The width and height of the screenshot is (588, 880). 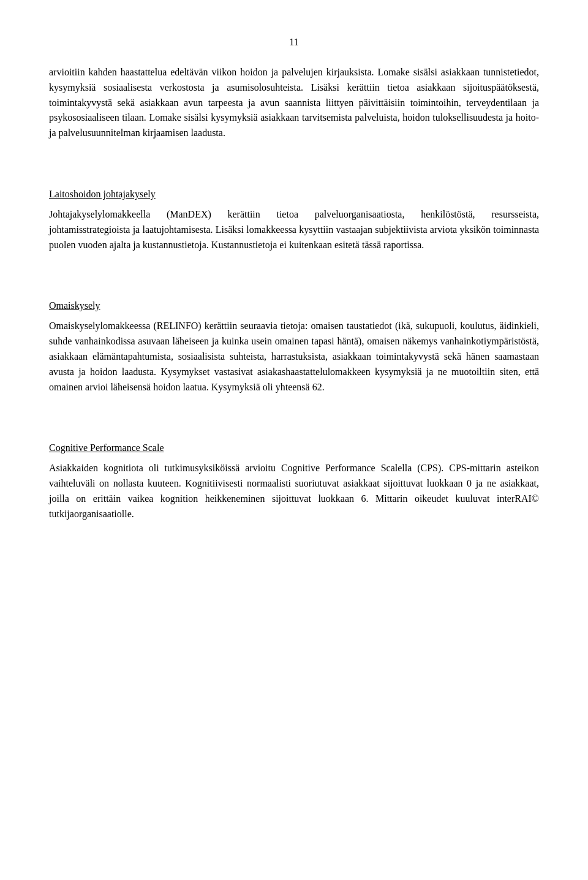 I want to click on paragraph-1: arvioitiin kahden haastattelua edeltävän…, so click(x=294, y=103).